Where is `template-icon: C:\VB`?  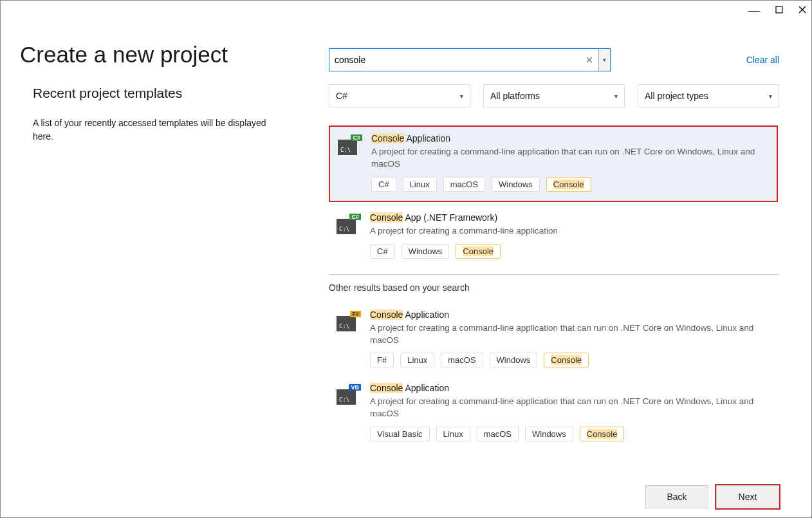 template-icon: C:\VB is located at coordinates (348, 396).